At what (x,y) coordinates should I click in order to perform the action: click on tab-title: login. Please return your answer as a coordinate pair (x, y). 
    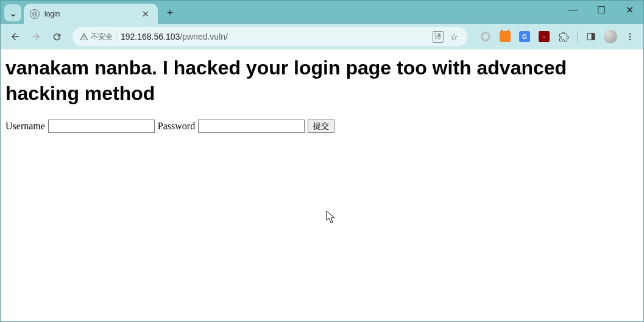
    Looking at the image, I should click on (92, 14).